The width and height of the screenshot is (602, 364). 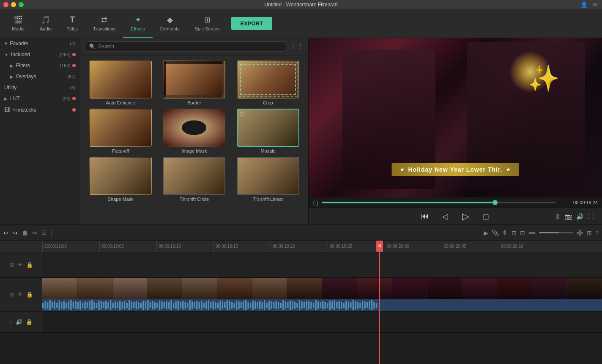 I want to click on effect-tiltshift-circle: Tilt-shift Circle, so click(x=194, y=179).